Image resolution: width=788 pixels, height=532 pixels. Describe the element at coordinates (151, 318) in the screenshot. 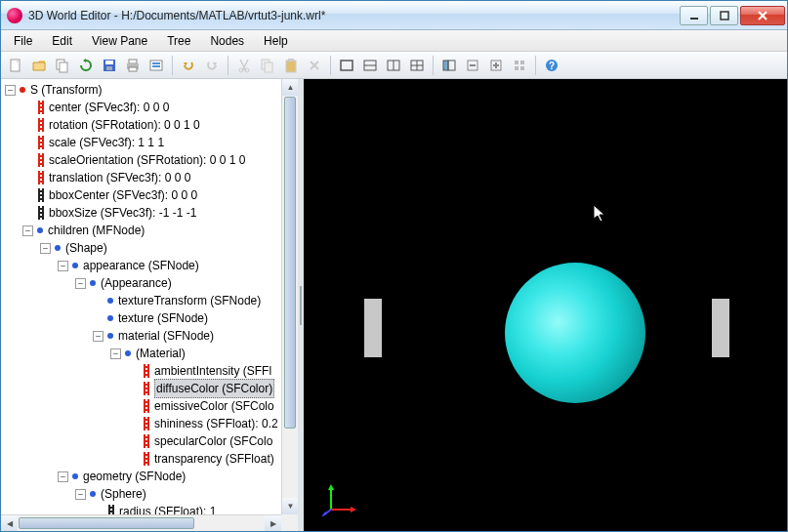

I see `tree-field-texture: texture (SFNode)` at that location.